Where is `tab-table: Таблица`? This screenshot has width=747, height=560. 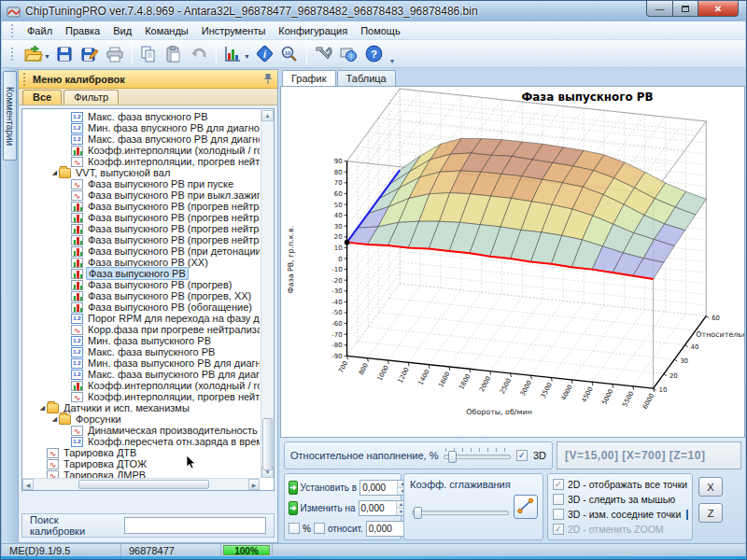 tab-table: Таблица is located at coordinates (366, 78).